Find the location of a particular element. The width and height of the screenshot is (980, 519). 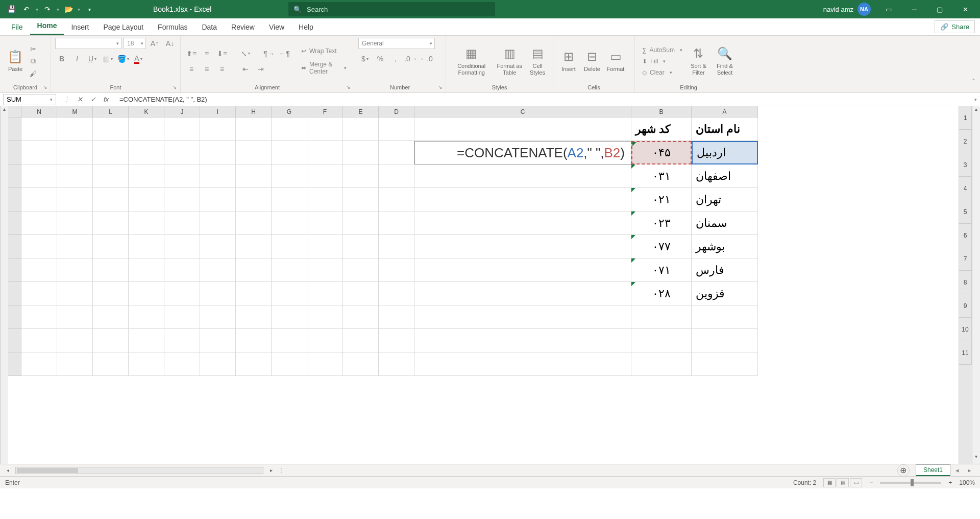

page-layout-view-icon: ▤ is located at coordinates (843, 483).